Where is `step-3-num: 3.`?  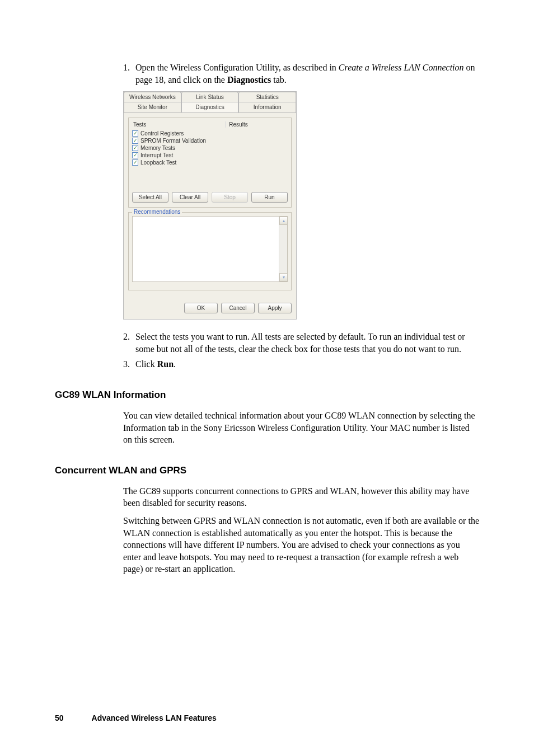
step-3-num: 3. is located at coordinates (129, 364).